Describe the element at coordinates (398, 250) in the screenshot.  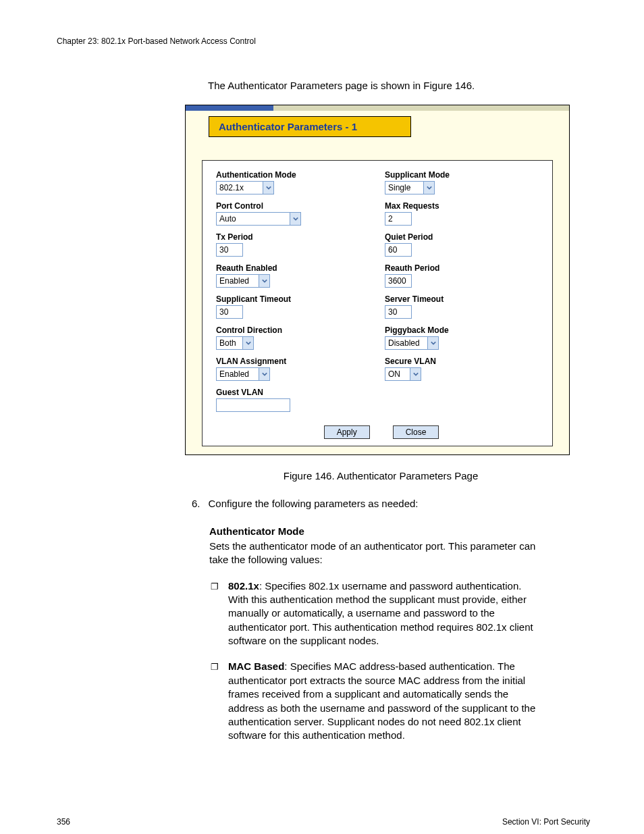
I see `quiet-input: 60` at that location.